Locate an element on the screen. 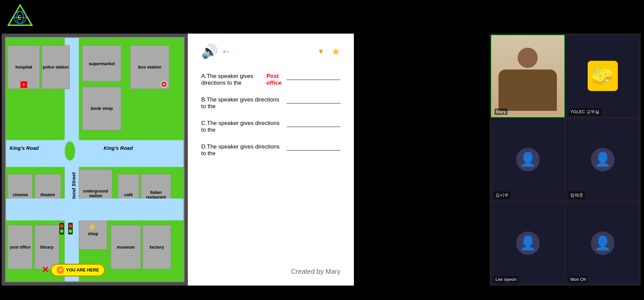 This screenshot has width=644, height=300. you-are-here-section: ✕ ↺ YOU ARE HERE is located at coordinates (73, 270).